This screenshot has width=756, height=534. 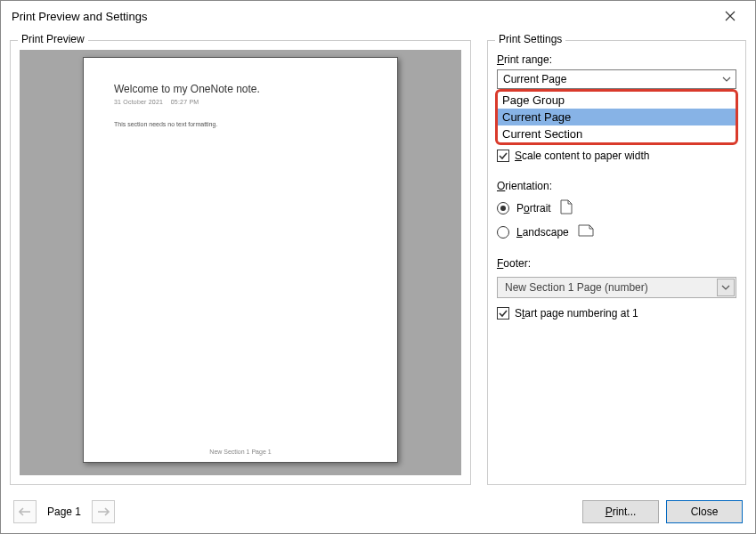 What do you see at coordinates (240, 452) in the screenshot?
I see `page-footer: New Section 1 Page 1` at bounding box center [240, 452].